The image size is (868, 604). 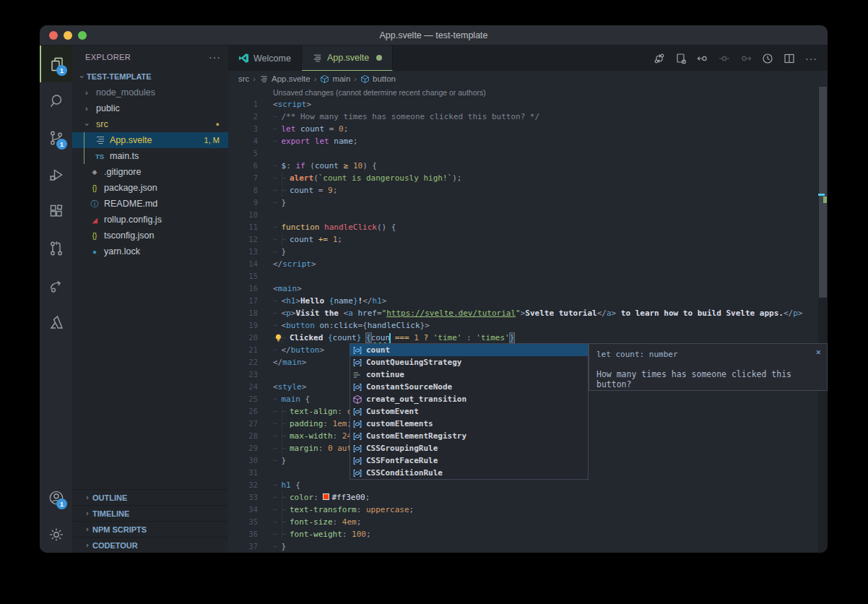 I want to click on open-changes-icon, so click(x=681, y=59).